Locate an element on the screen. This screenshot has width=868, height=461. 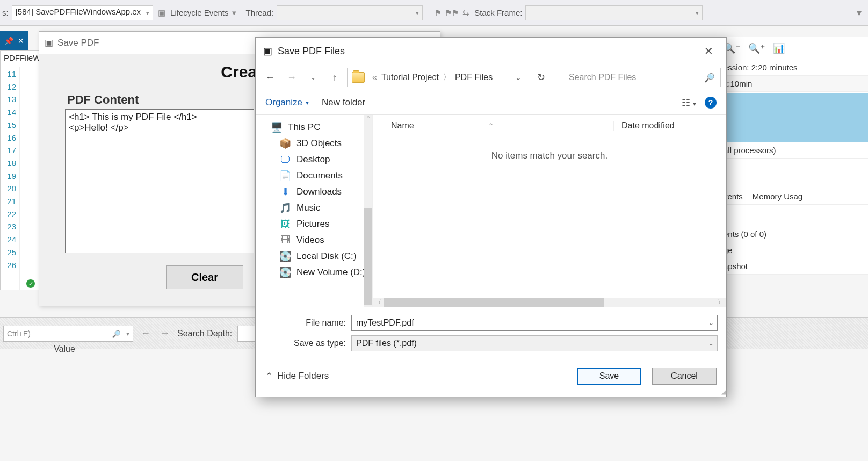
search-files-input: Search PDF Files 🔍 is located at coordinates (642, 77).